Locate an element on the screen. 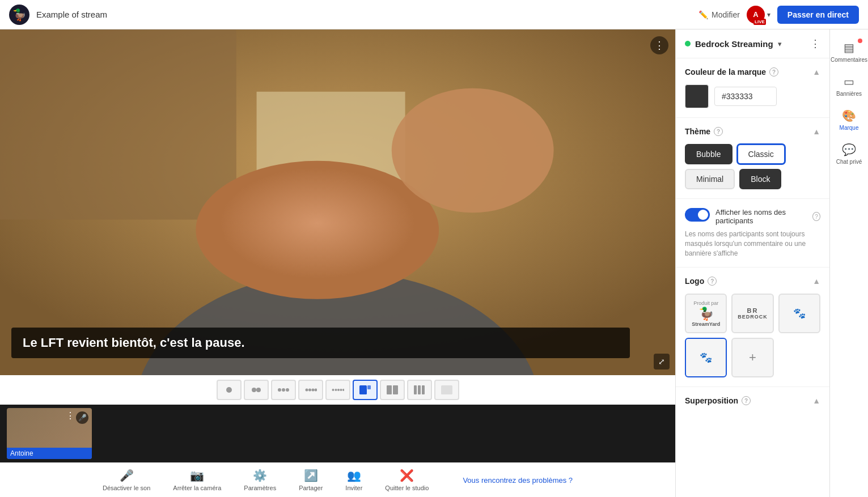 The height and width of the screenshot is (497, 868). live-indicator-dot is located at coordinates (688, 44).